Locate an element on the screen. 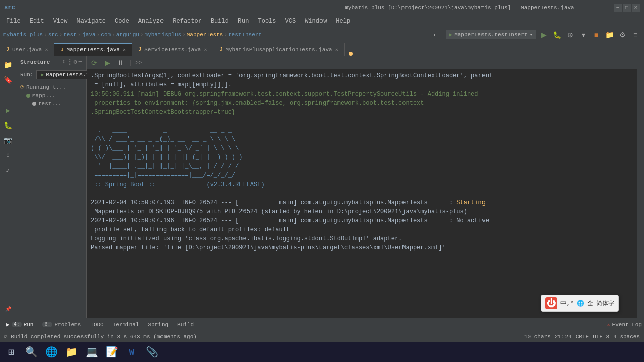 This screenshot has width=644, height=362. minimize-button: − is located at coordinates (618, 8).